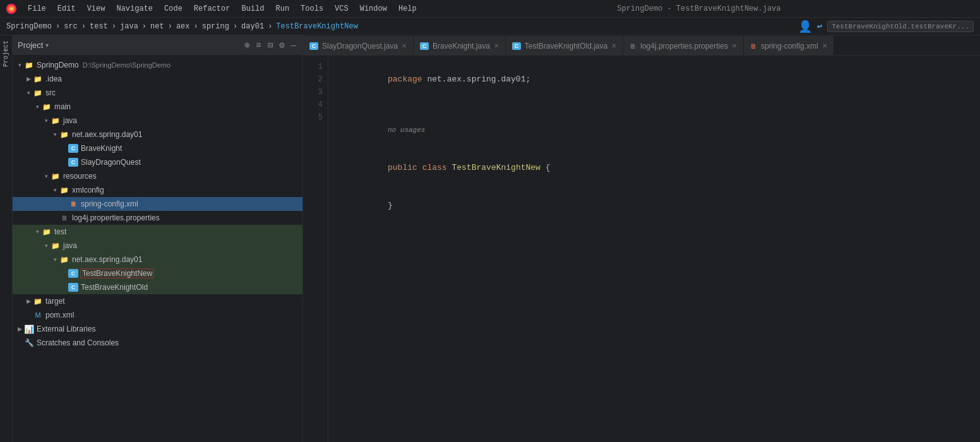 The image size is (980, 442). Describe the element at coordinates (59, 315) in the screenshot. I see `label-pom: pom.xml` at that location.